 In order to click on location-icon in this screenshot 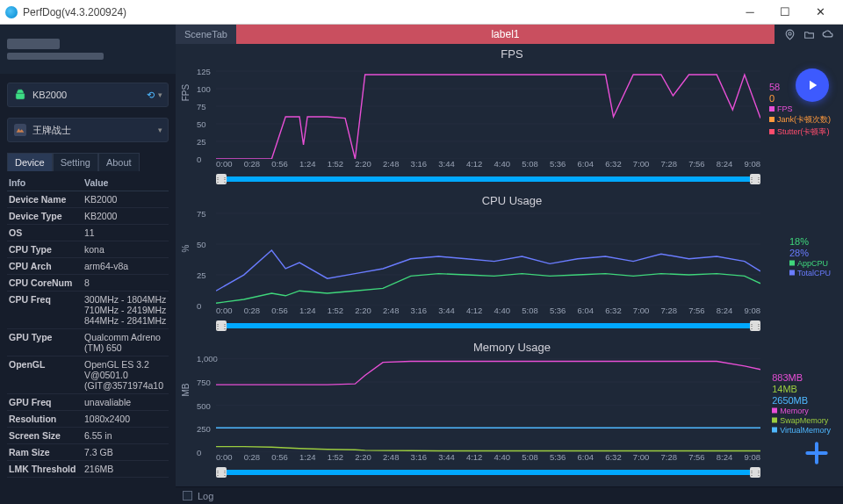, I will do `click(789, 34)`.